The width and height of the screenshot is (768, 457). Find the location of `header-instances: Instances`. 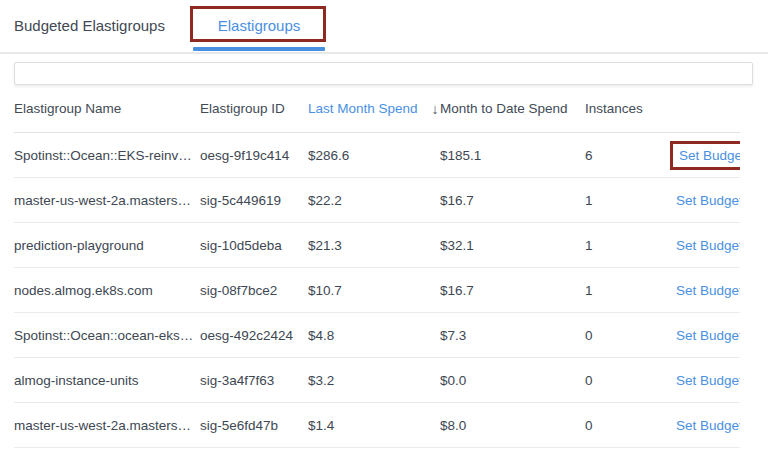

header-instances: Instances is located at coordinates (628, 108).